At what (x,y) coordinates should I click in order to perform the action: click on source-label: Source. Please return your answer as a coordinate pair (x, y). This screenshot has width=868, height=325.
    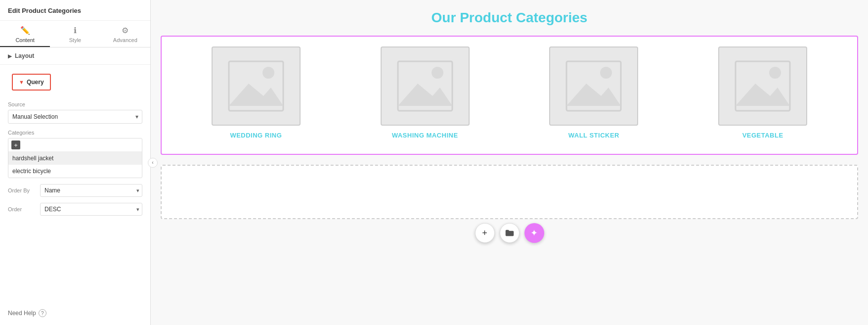
    Looking at the image, I should click on (75, 104).